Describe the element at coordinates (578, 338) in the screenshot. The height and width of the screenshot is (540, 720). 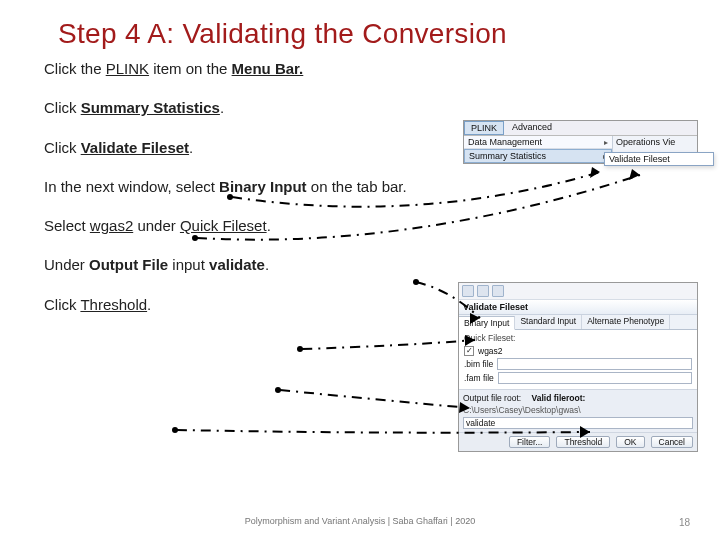
I see `quick-fileset-label: Quick Fileset:` at that location.